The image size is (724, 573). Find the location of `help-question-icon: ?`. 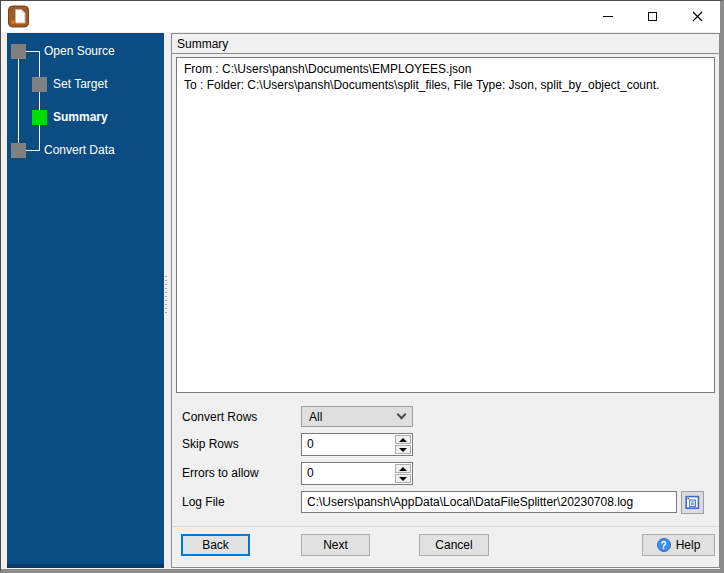

help-question-icon: ? is located at coordinates (664, 545).